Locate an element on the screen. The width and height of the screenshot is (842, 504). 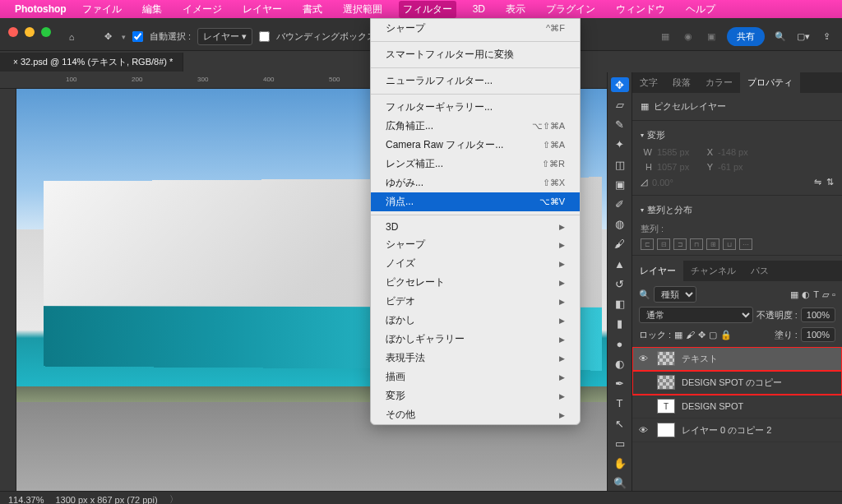
fill-value: 100% is located at coordinates (818, 335).